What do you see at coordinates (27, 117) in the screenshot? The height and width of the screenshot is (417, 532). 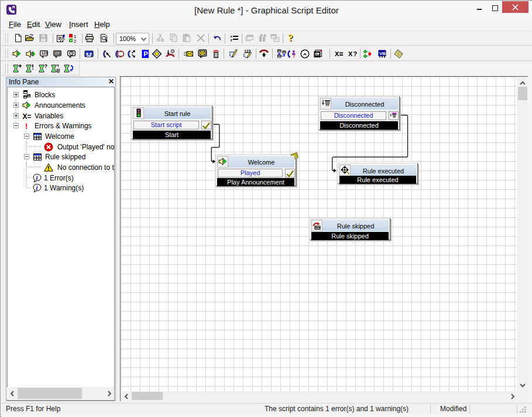 I see `svg-text: X=` at bounding box center [27, 117].